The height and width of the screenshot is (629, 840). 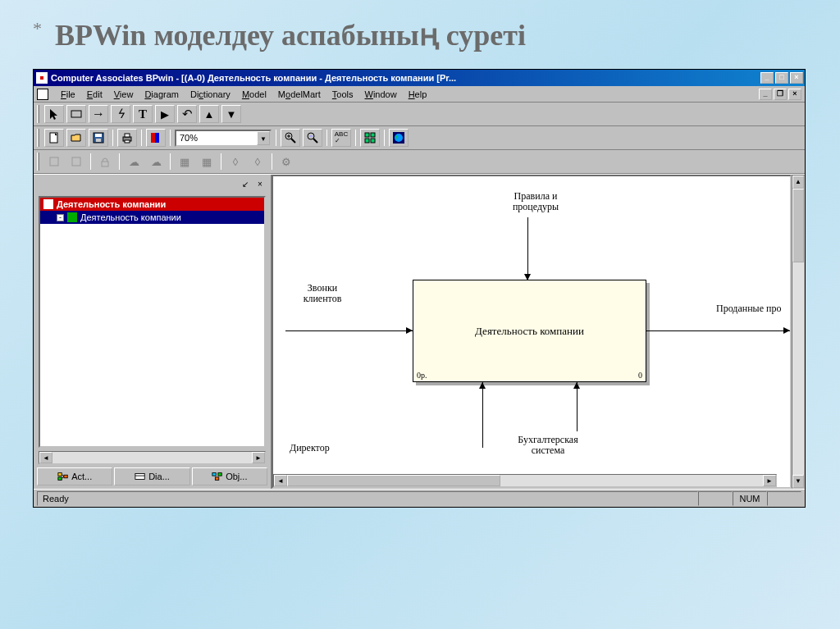 I want to click on tab-activities: Act..., so click(x=75, y=476).